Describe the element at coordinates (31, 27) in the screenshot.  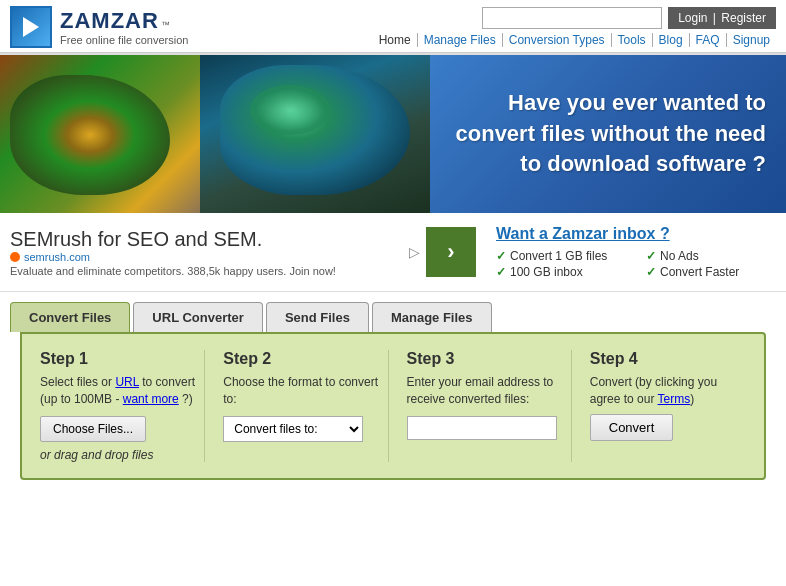
I see `logo-icon` at that location.